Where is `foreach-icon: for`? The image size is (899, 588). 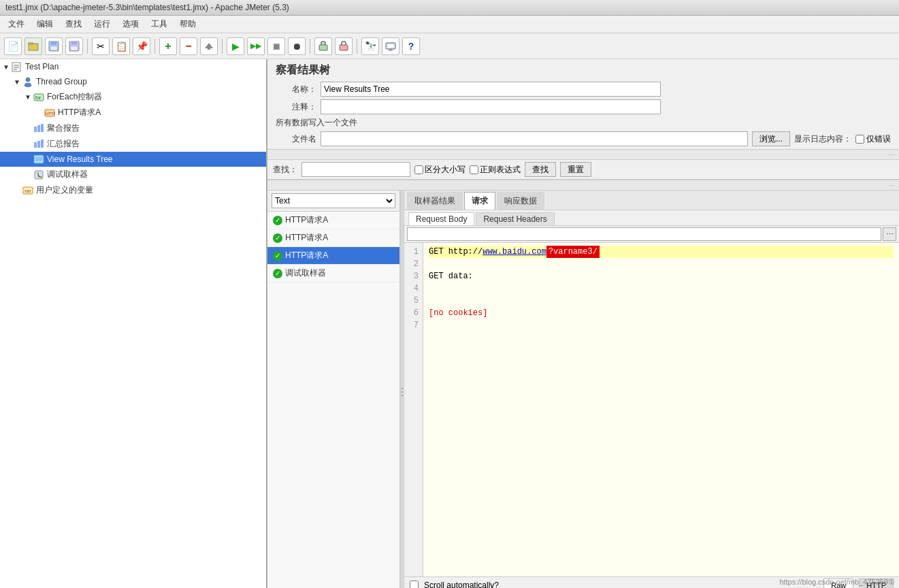
foreach-icon: for is located at coordinates (39, 97).